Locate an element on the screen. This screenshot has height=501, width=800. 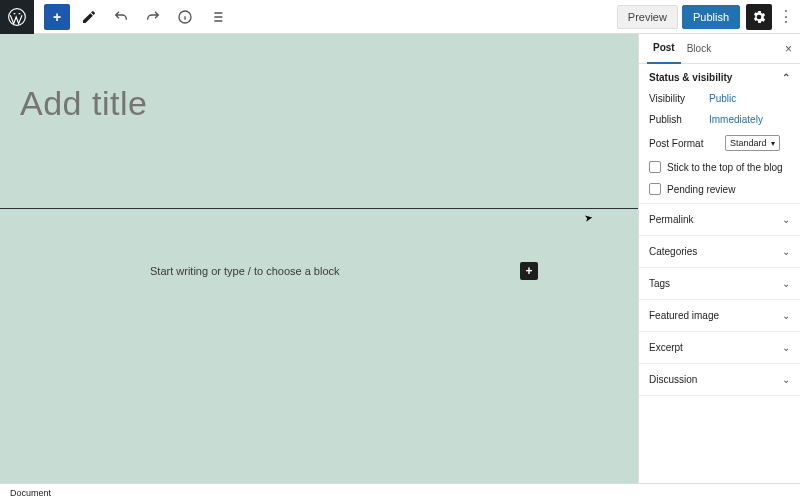
sidebar-tabs: Post Block × is located at coordinates (720, 49).